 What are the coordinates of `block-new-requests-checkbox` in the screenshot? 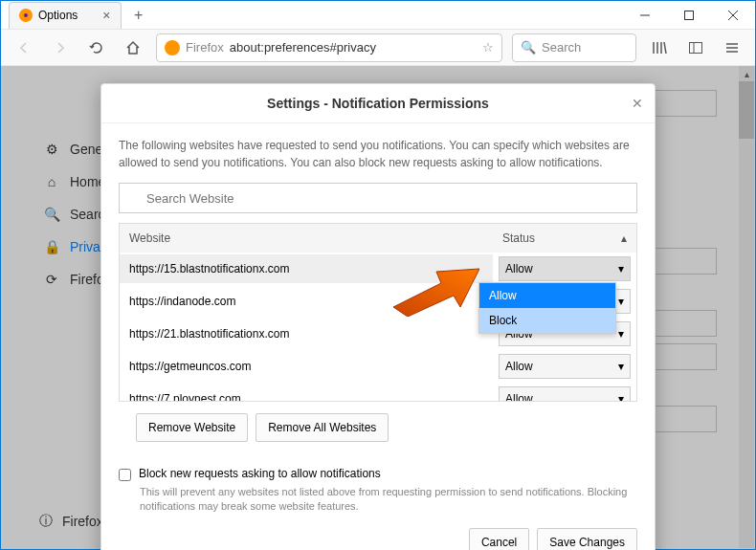 It's located at (124, 474).